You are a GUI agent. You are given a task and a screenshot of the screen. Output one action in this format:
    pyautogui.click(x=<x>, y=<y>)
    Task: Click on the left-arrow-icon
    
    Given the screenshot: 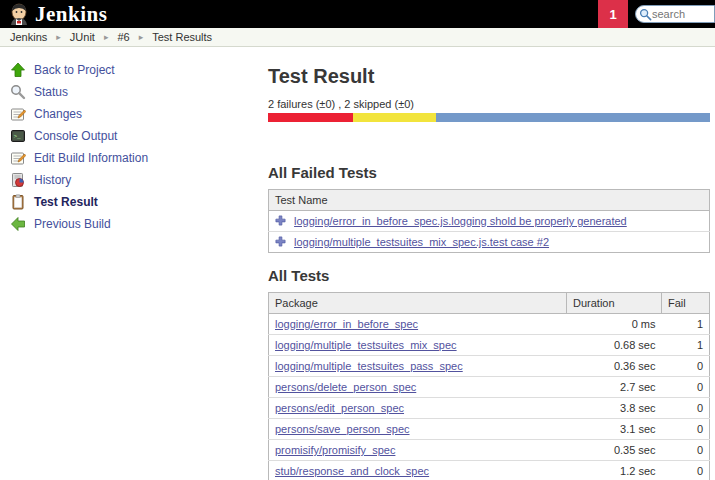 What is the action you would take?
    pyautogui.click(x=18, y=224)
    